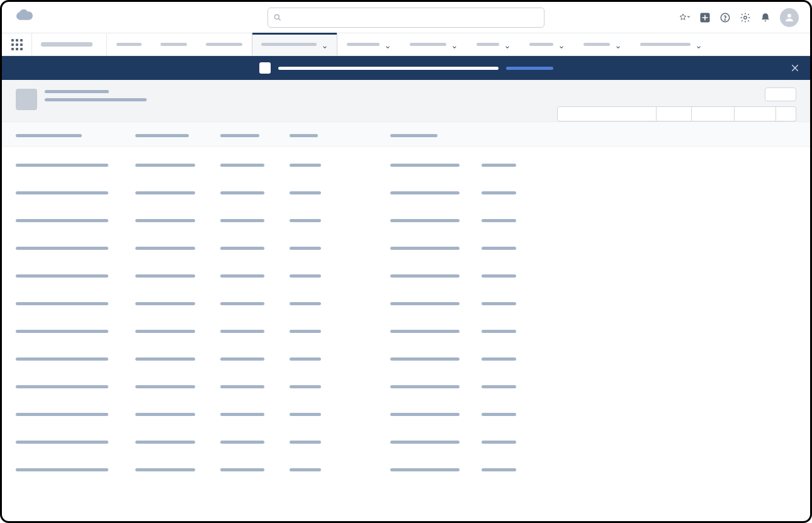 The width and height of the screenshot is (812, 523). Describe the element at coordinates (685, 18) in the screenshot. I see `favorites-icon` at that location.